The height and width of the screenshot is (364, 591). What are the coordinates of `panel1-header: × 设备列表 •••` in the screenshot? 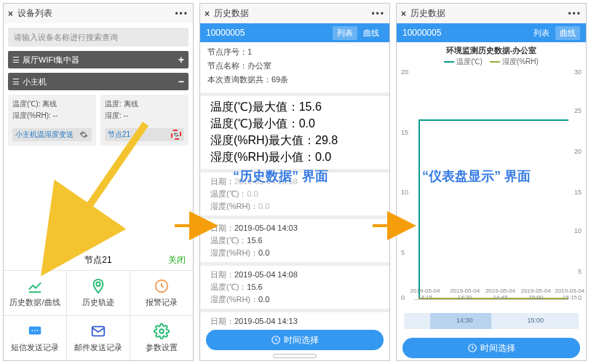 It's located at (98, 13).